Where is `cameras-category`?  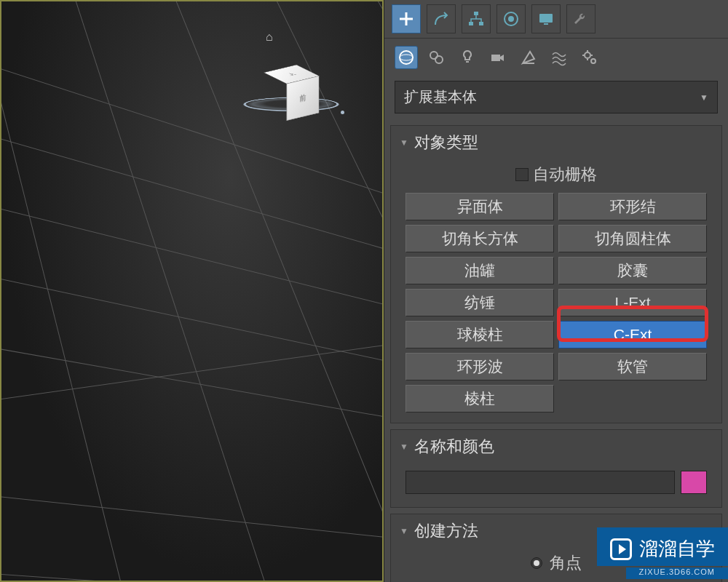 cameras-category is located at coordinates (498, 57).